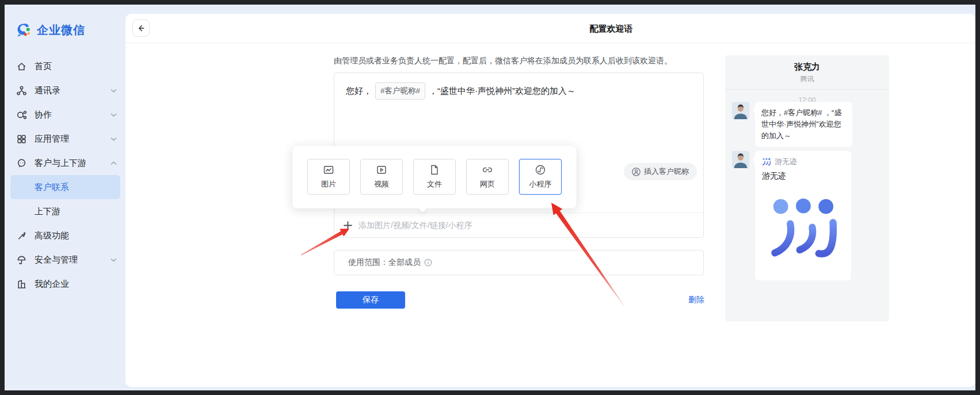 The height and width of the screenshot is (395, 980). Describe the element at coordinates (24, 30) in the screenshot. I see `wechat-work-logo-icon` at that location.